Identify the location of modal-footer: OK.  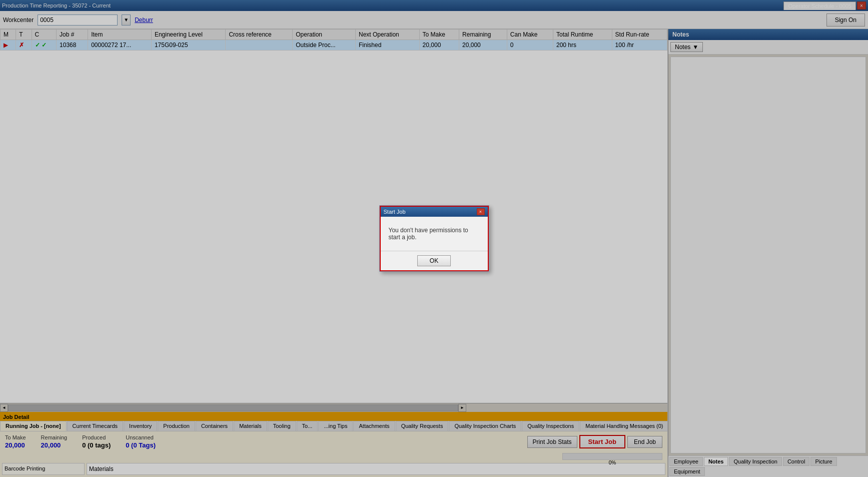
(434, 260).